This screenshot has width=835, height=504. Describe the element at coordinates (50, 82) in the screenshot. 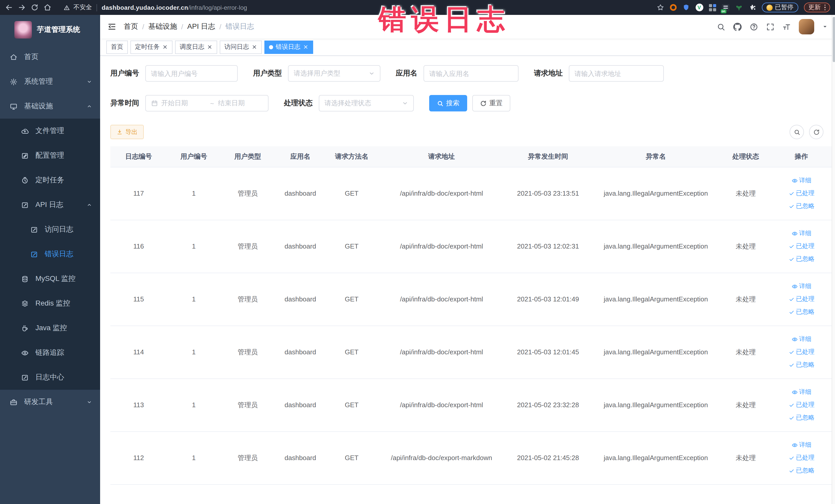

I see `sidebar-item-1: 系统管理` at that location.